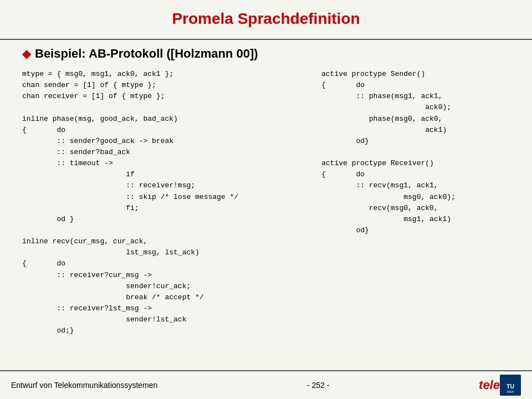 The width and height of the screenshot is (532, 399). I want to click on page-title: Promela Sprachdefinition, so click(266, 19).